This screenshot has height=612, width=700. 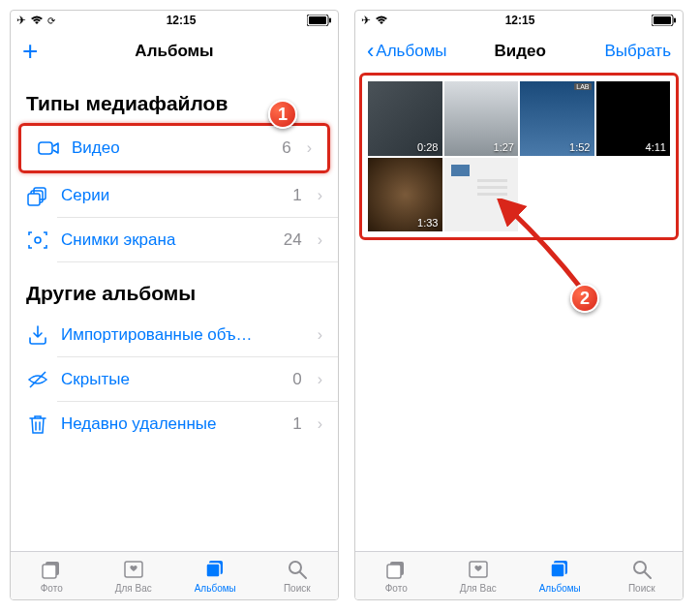 What do you see at coordinates (48, 148) in the screenshot?
I see `video-icon` at bounding box center [48, 148].